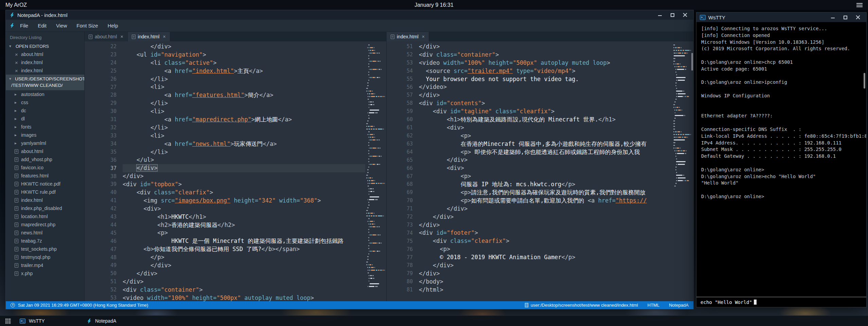 The image size is (868, 326). I want to click on file-item: mapredirect.php, so click(45, 225).